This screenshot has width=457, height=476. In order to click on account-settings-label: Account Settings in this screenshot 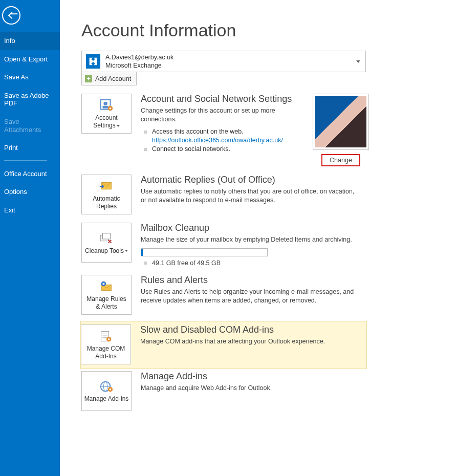, I will do `click(106, 122)`.